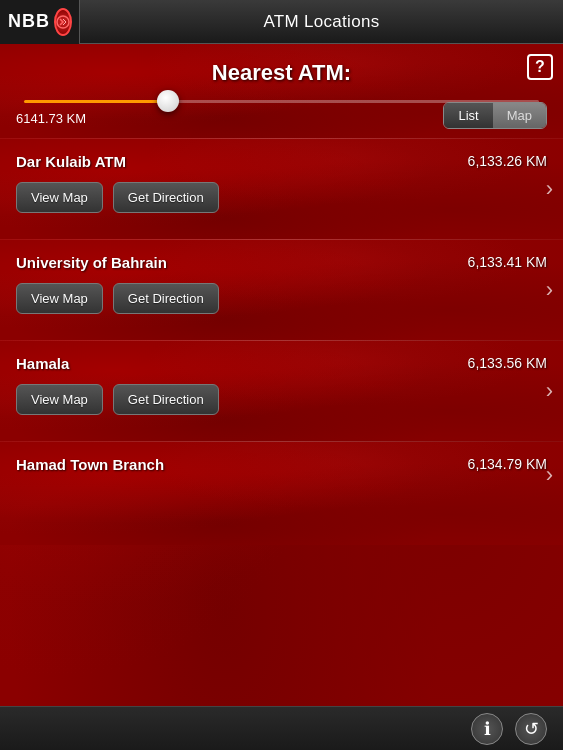 This screenshot has width=563, height=750. What do you see at coordinates (508, 262) in the screenshot?
I see `atm-distance: 6,133.41 KM` at bounding box center [508, 262].